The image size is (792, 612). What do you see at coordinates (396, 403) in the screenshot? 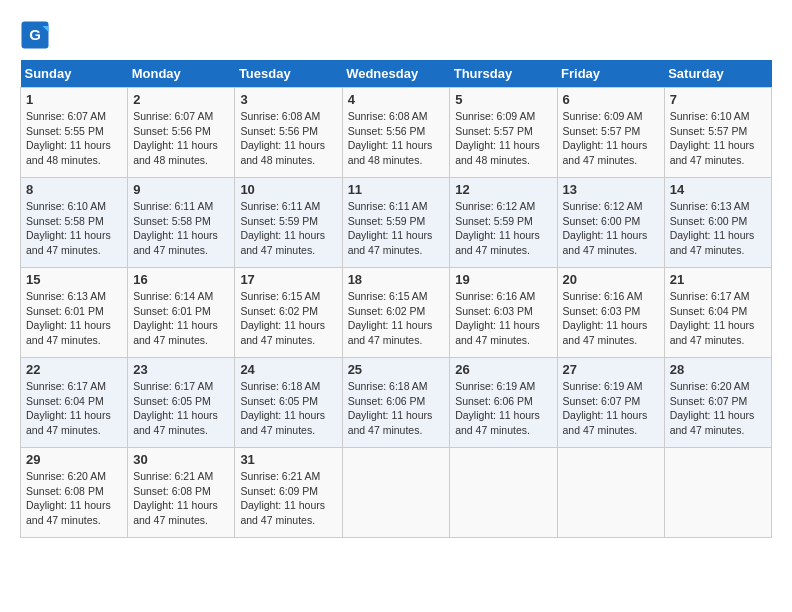
I see `calendar-week-4: 22 Sunrise: 6:17 AM Sunset: 6:04 PM Dayl…` at bounding box center [396, 403].